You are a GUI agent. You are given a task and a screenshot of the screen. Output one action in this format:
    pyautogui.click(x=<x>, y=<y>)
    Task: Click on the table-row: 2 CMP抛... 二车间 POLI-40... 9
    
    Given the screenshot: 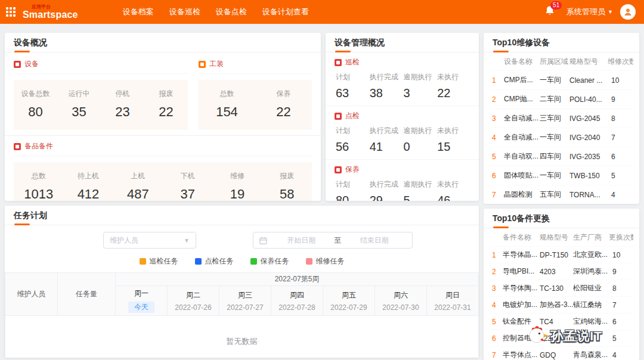 What is the action you would take?
    pyautogui.click(x=562, y=99)
    